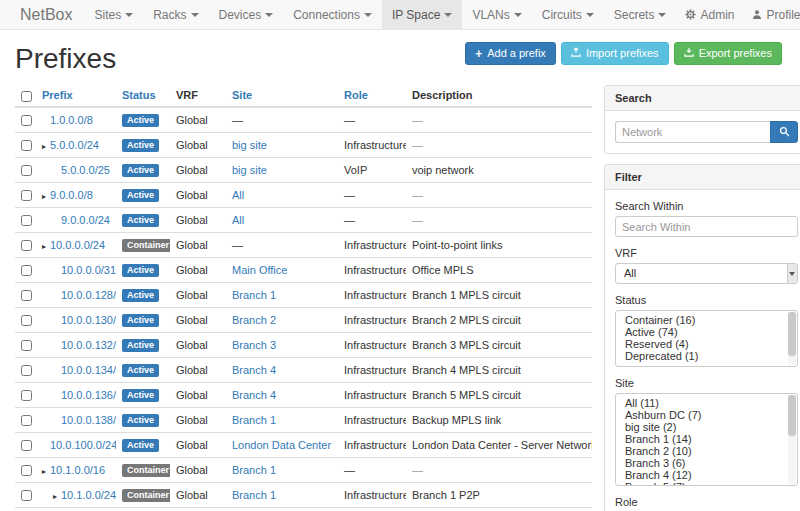 The width and height of the screenshot is (800, 511). What do you see at coordinates (706, 439) in the screenshot?
I see `site-filter-option: Branch 1 (14)` at bounding box center [706, 439].